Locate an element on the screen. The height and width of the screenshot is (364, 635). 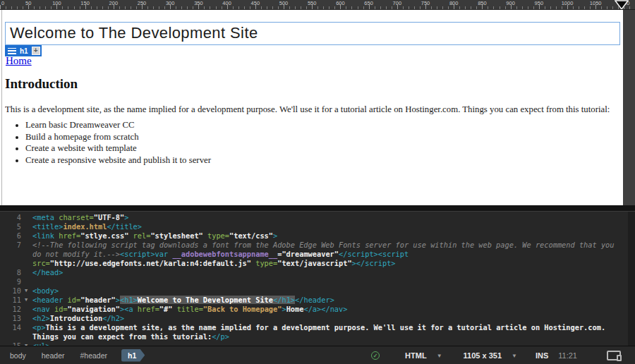
line-gutter: 7 is located at coordinates (16, 245).